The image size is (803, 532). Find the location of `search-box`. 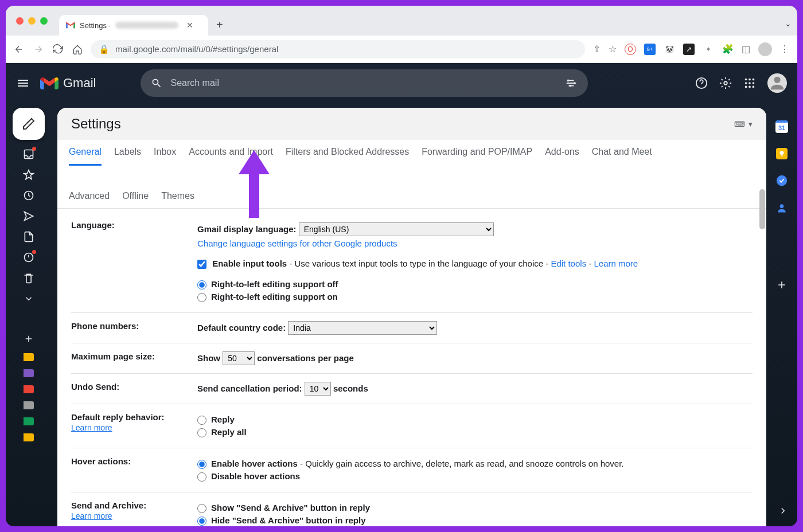

search-box is located at coordinates (364, 83).